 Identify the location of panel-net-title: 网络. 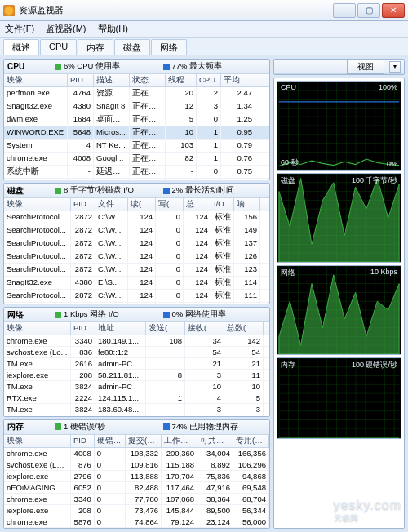
(29, 315).